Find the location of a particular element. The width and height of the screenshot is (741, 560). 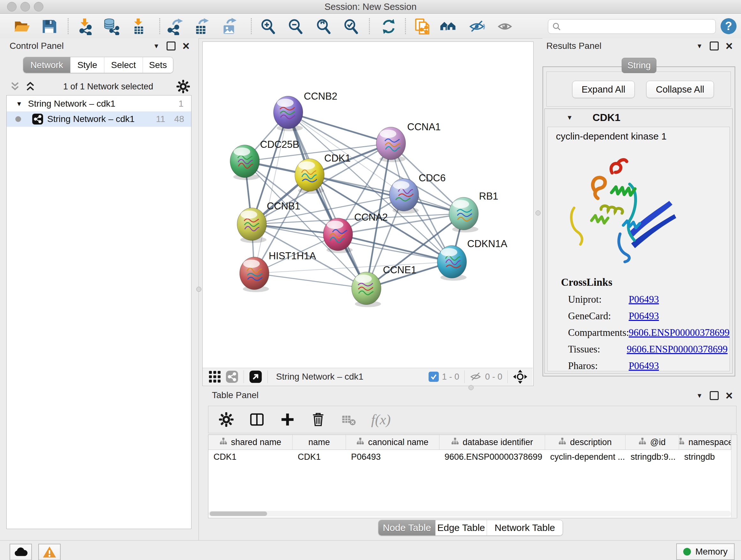

tab-select: Select is located at coordinates (123, 65).